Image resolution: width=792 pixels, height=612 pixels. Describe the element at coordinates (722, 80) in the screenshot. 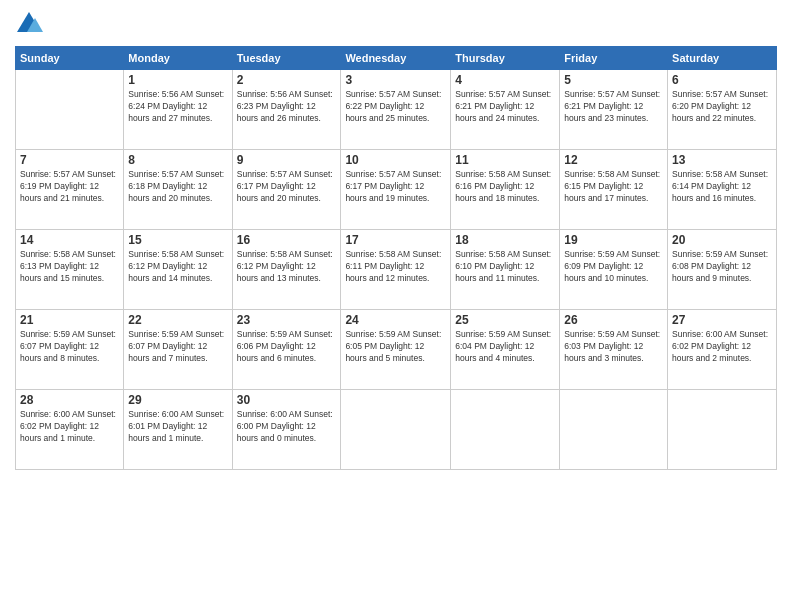

I see `cell-day-number: 6` at that location.